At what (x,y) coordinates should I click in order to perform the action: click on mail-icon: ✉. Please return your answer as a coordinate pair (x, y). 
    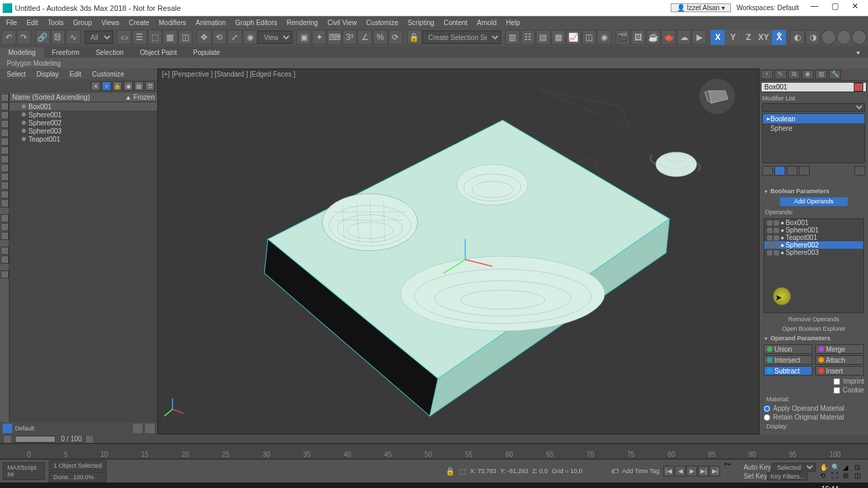
    Looking at the image, I should click on (155, 486).